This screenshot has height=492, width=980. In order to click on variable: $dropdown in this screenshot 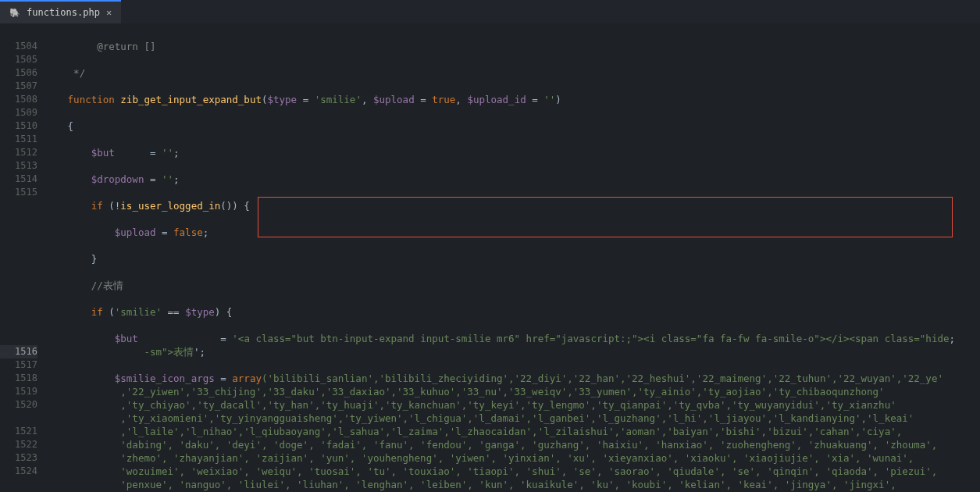, I will do `click(118, 180)`.